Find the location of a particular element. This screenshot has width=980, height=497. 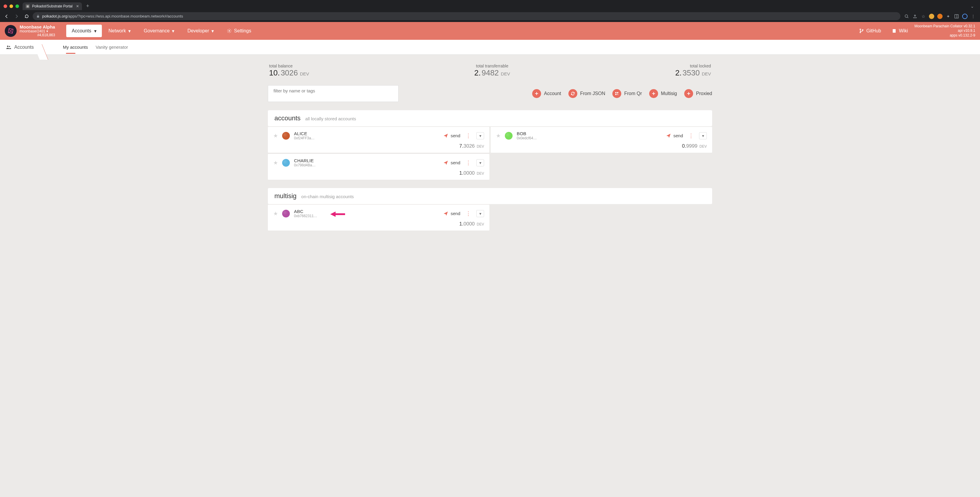

account-balance: 1.0000 DEV is located at coordinates (379, 172).